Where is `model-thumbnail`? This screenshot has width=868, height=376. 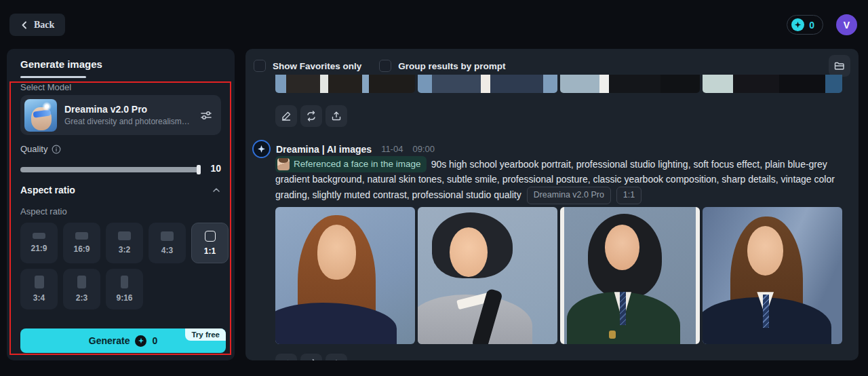
model-thumbnail is located at coordinates (41, 115).